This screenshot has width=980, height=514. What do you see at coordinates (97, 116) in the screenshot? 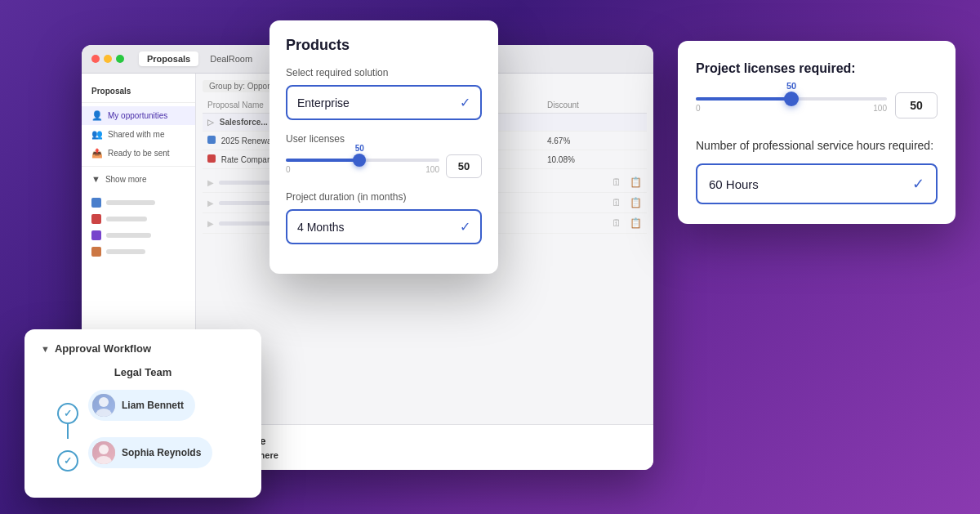
I see `person-icon: 👤` at bounding box center [97, 116].